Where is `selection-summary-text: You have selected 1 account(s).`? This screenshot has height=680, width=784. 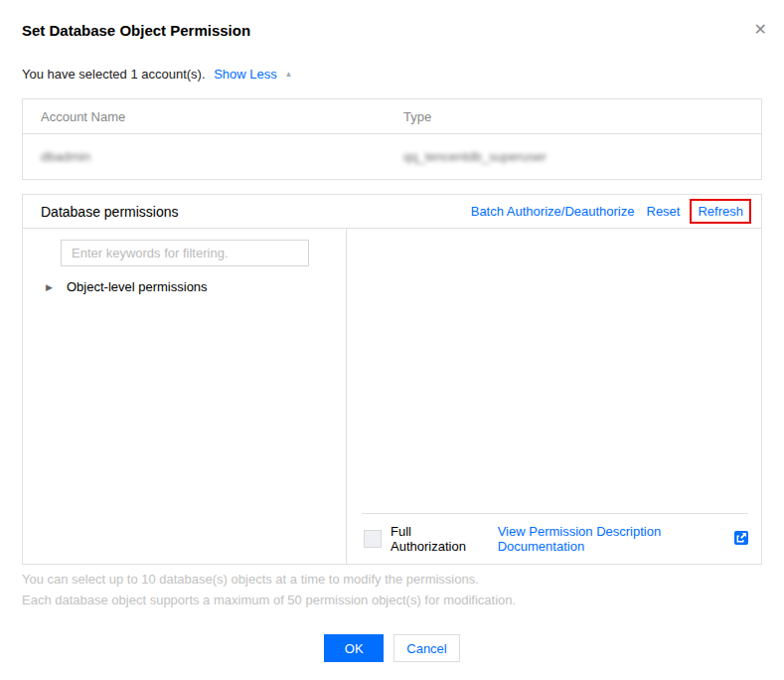
selection-summary-text: You have selected 1 account(s). is located at coordinates (113, 74).